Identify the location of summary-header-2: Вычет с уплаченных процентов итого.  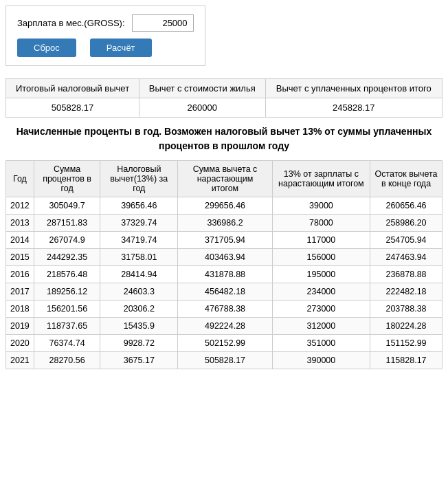
(353, 89).